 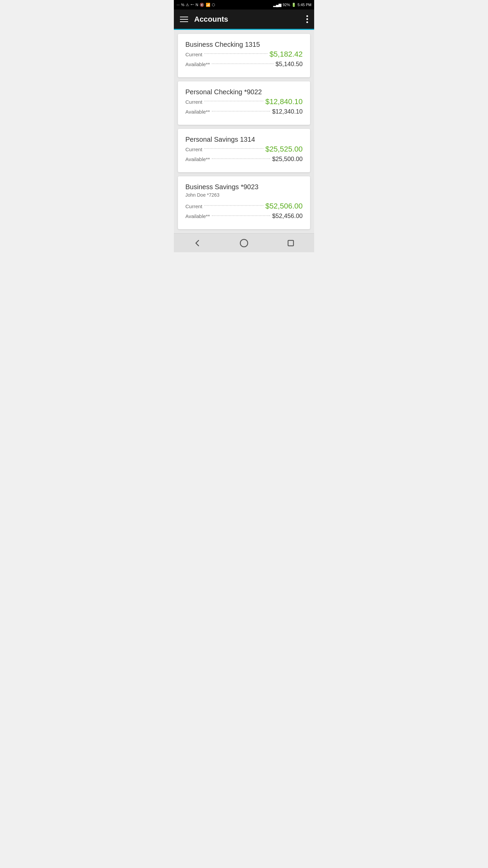 I want to click on mute-icon: 🔇, so click(x=202, y=5).